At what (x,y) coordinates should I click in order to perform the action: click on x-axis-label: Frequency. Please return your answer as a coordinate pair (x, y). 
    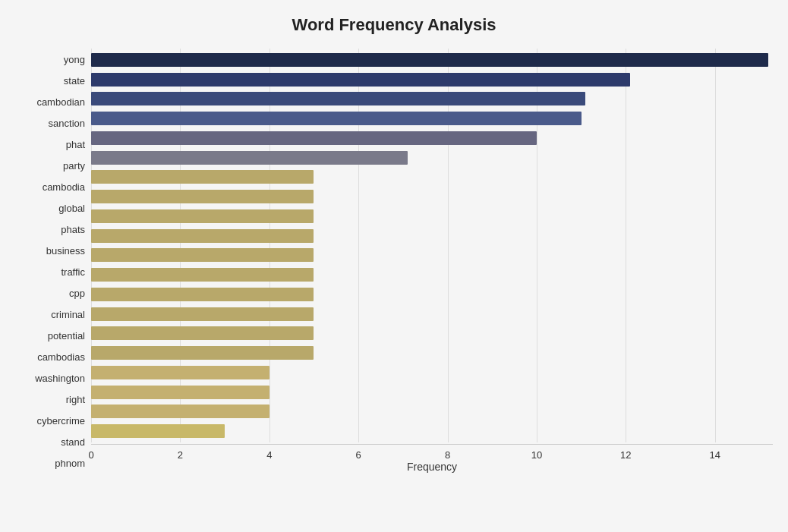
    Looking at the image, I should click on (432, 467).